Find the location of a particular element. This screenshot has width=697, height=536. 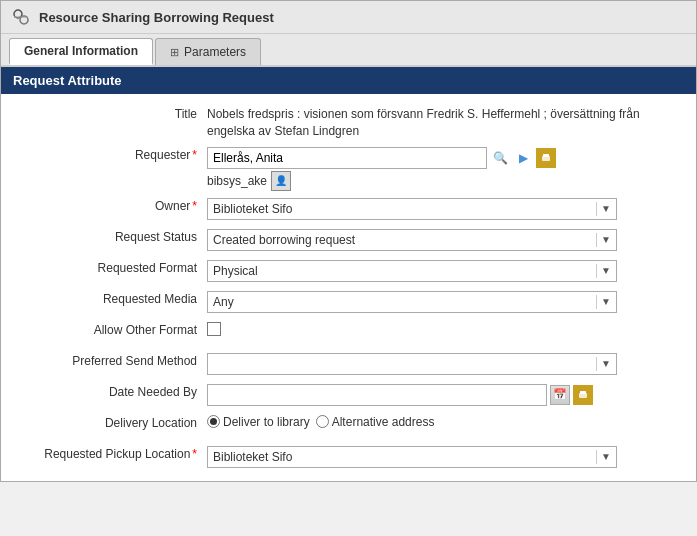

date-needed-by-row: Date Needed By 📅 is located at coordinates (348, 394).